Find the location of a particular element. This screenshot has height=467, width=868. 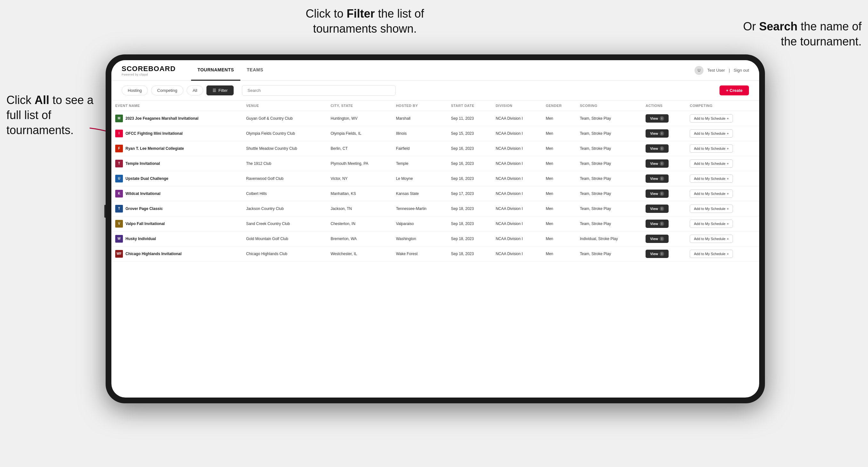

competing-cell-1: Add to My Schedule + is located at coordinates (722, 133).